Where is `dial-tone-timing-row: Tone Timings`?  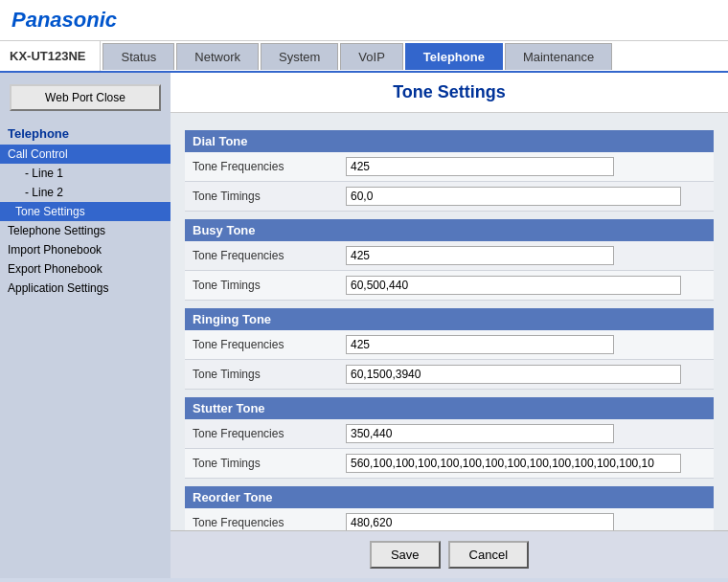 dial-tone-timing-row: Tone Timings is located at coordinates (449, 197).